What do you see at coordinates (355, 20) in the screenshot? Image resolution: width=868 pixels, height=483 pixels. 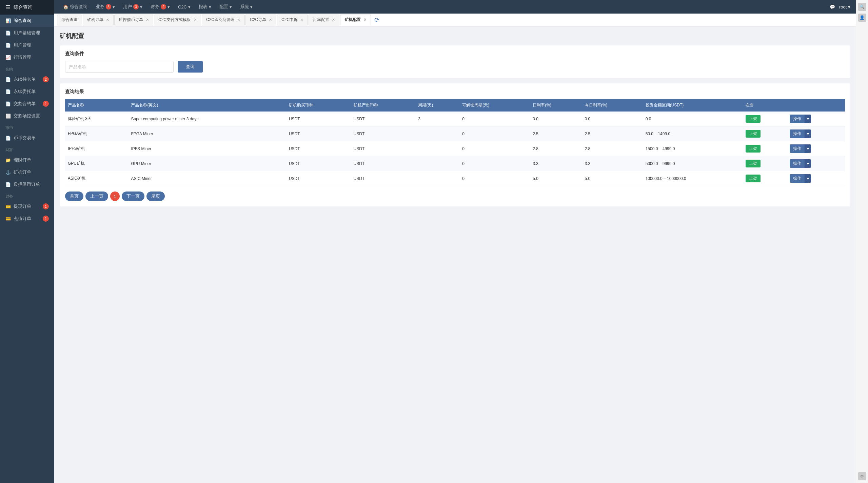 I see `tab-矿机配置: 矿机配置 ✕` at bounding box center [355, 20].